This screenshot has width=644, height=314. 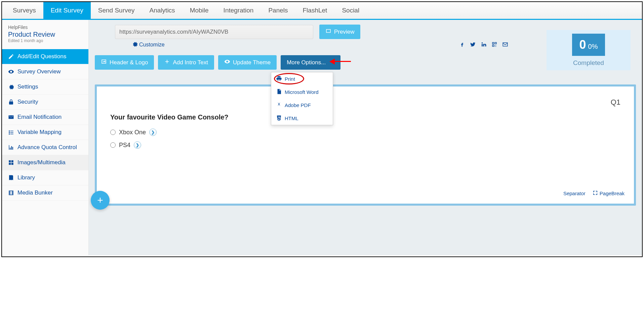 I want to click on dropdown-label: Microsoft Word, so click(x=302, y=92).